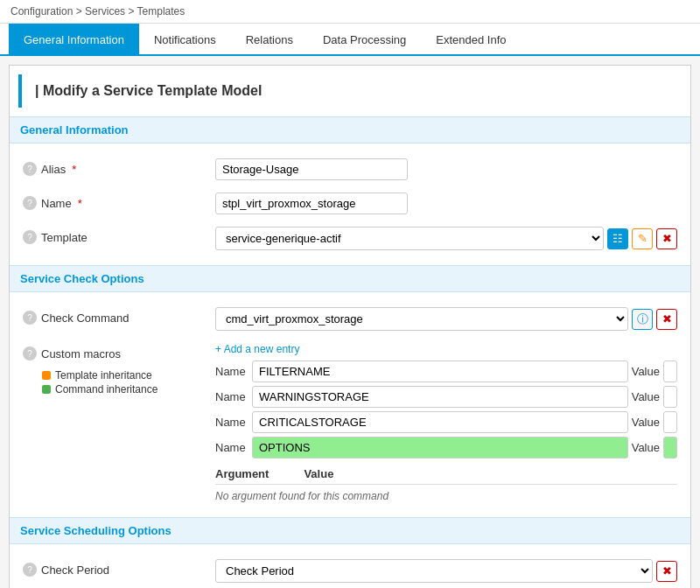 The image size is (700, 588). Describe the element at coordinates (30, 237) in the screenshot. I see `template-help-icon: ?` at that location.